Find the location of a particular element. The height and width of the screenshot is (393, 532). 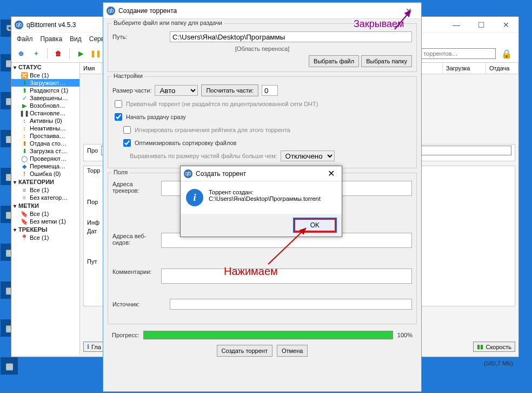

sidebar-status-item: ◯Проверяют… is located at coordinates (45, 159).